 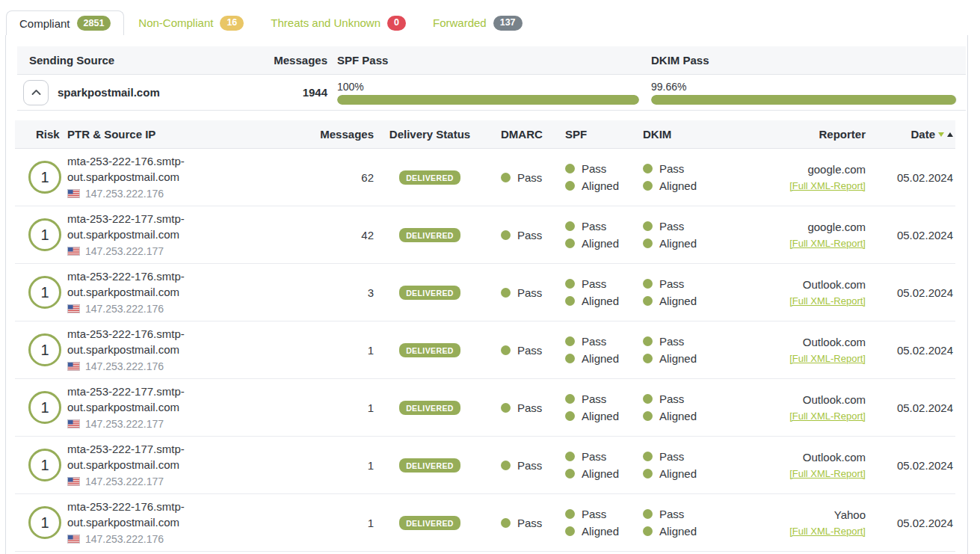 I want to click on col-date-label: Date, so click(x=922, y=135).